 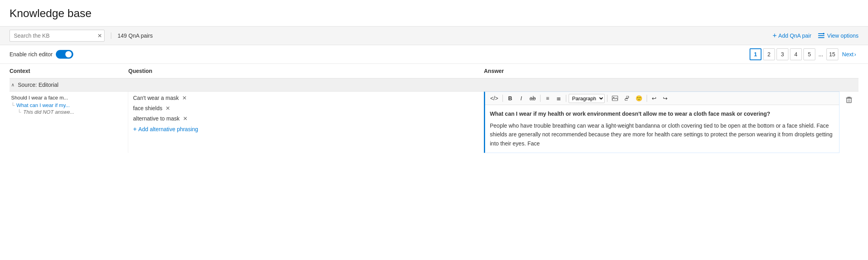 I want to click on image-icon, so click(x=615, y=98).